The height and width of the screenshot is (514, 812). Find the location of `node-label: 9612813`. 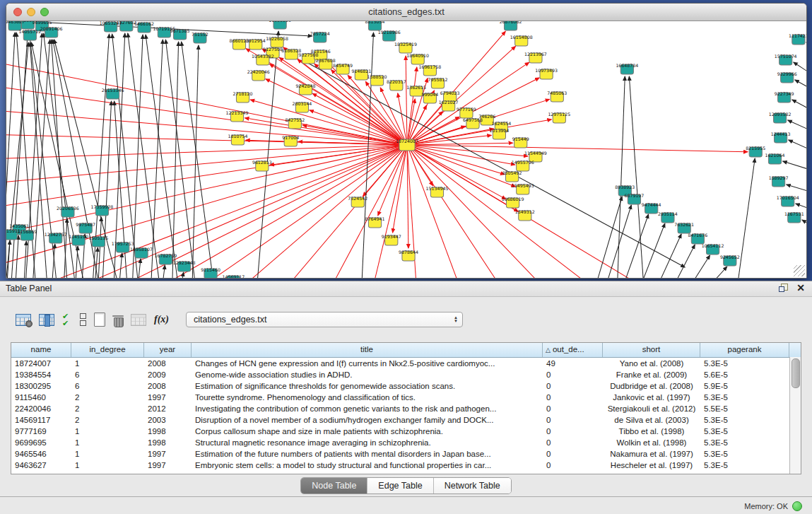

node-label: 9612813 is located at coordinates (262, 163).